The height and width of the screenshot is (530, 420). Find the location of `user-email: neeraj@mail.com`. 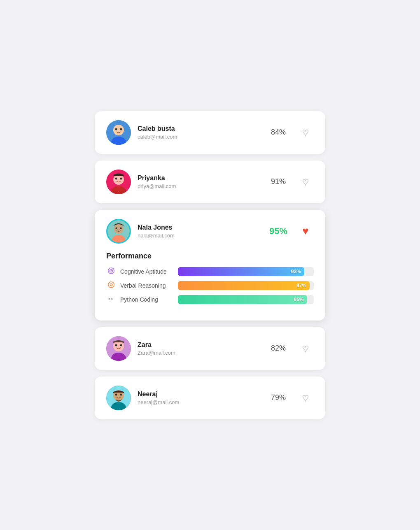

user-email: neeraj@mail.com is located at coordinates (198, 402).